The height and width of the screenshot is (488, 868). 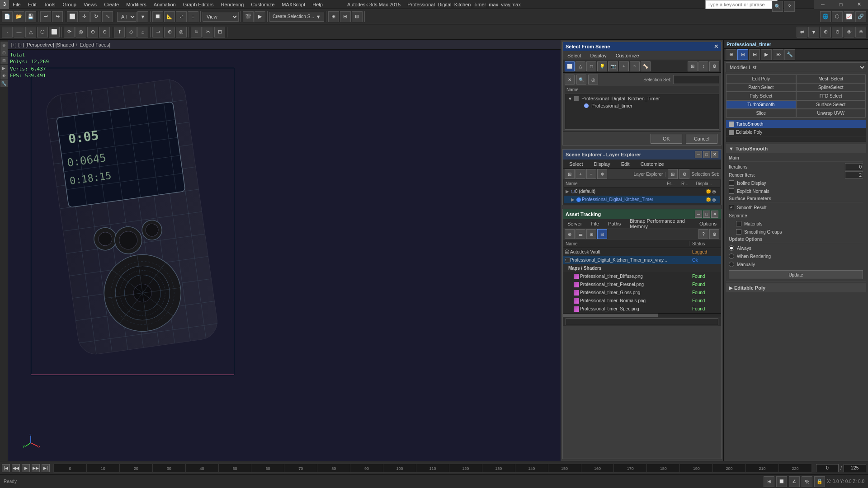 What do you see at coordinates (104, 32) in the screenshot?
I see `shrink-btn: ⊖` at bounding box center [104, 32].